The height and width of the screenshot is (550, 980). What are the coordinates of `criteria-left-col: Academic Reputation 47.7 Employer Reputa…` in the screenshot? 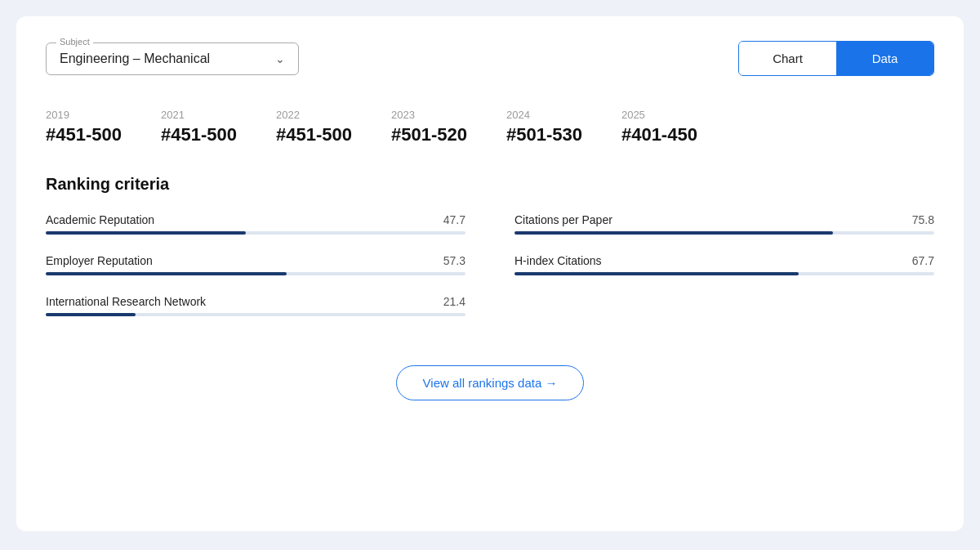 It's located at (256, 275).